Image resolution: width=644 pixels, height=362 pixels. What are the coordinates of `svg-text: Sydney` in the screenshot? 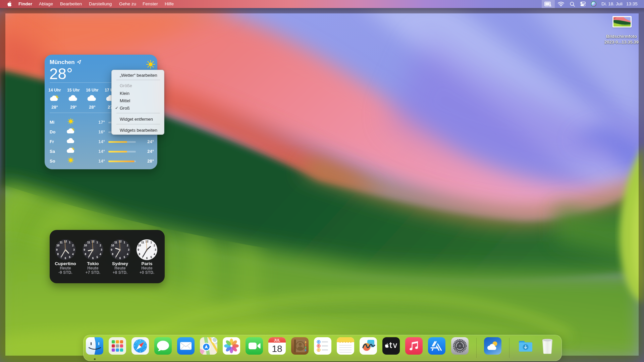 It's located at (120, 263).